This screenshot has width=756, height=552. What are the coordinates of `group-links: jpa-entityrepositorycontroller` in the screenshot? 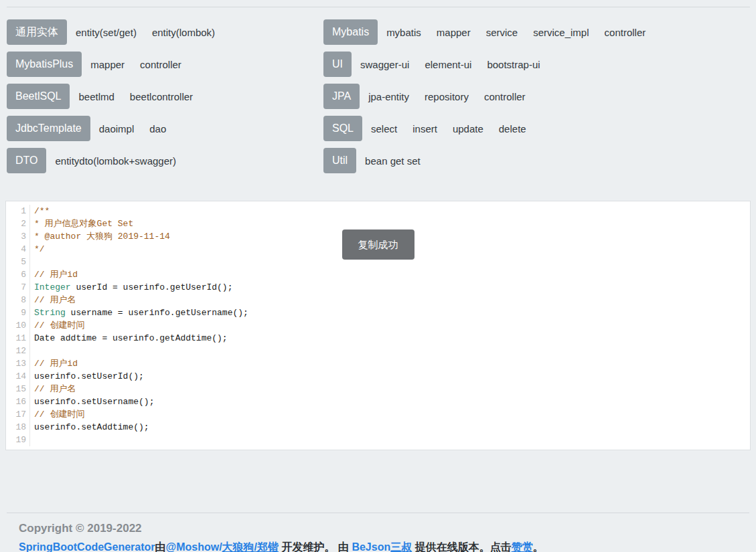 It's located at (447, 96).